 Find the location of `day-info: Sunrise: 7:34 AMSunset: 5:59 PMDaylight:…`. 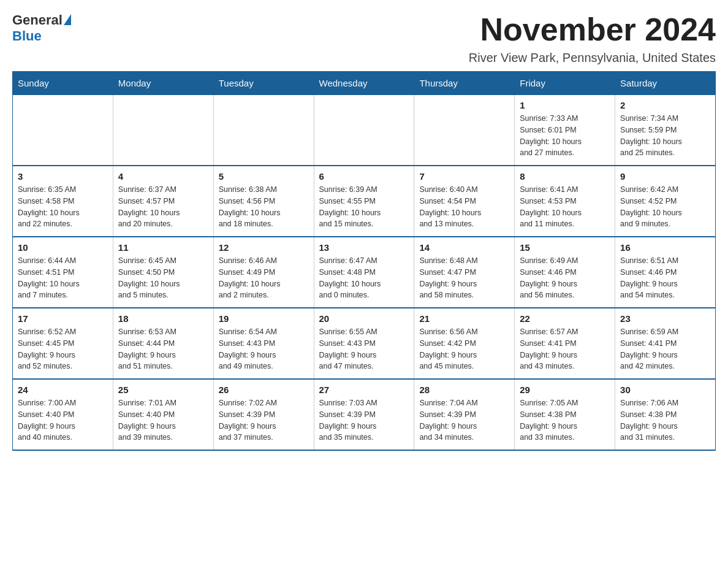

day-info: Sunrise: 7:34 AMSunset: 5:59 PMDaylight:… is located at coordinates (665, 136).